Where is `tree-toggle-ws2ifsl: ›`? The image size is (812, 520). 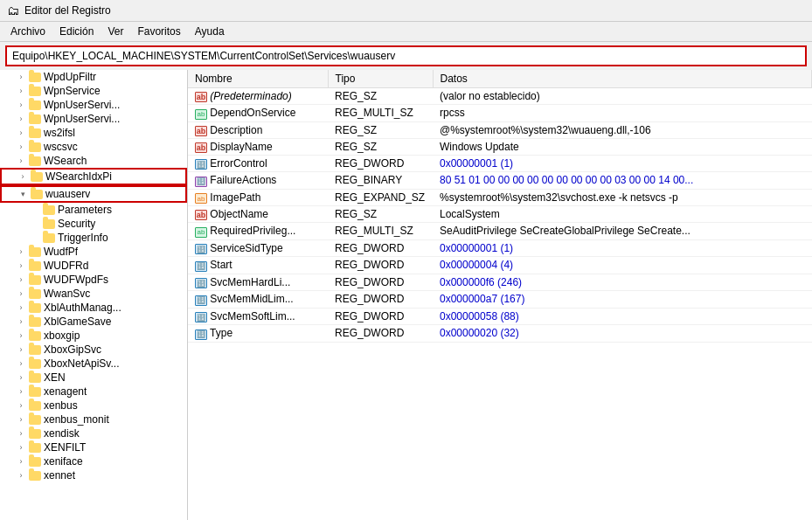
tree-toggle-ws2ifsl: › is located at coordinates (21, 133).